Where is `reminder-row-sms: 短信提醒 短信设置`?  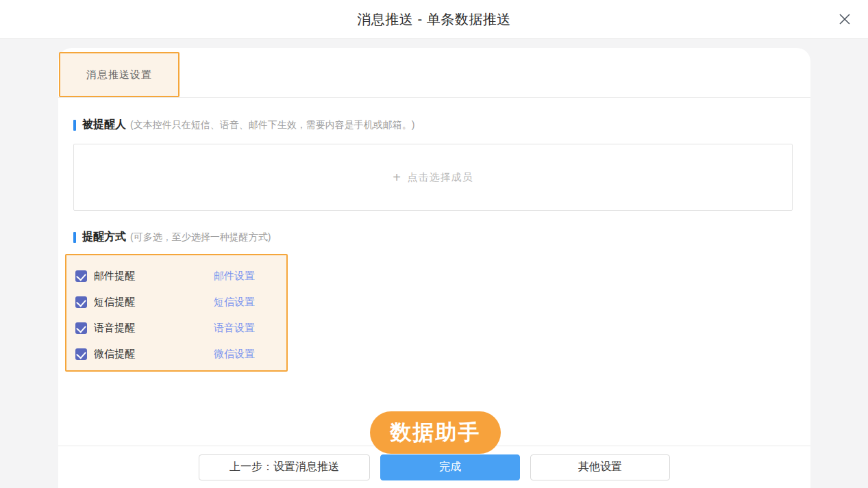
reminder-row-sms: 短信提醒 短信设置 is located at coordinates (181, 302).